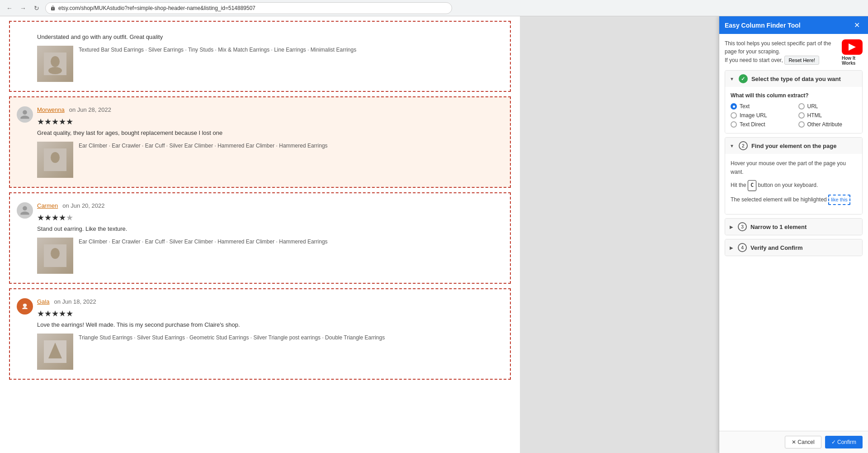 The image size is (868, 453). Describe the element at coordinates (249, 8) in the screenshot. I see `address-bar: etsy.com/shop/MUKAstudio?ref=simple-shop…` at that location.